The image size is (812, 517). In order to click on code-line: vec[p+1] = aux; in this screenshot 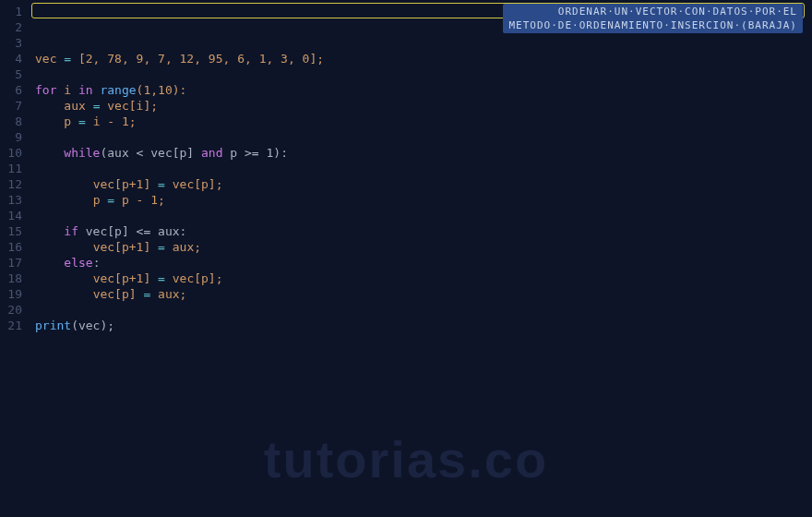, I will do `click(424, 247)`.